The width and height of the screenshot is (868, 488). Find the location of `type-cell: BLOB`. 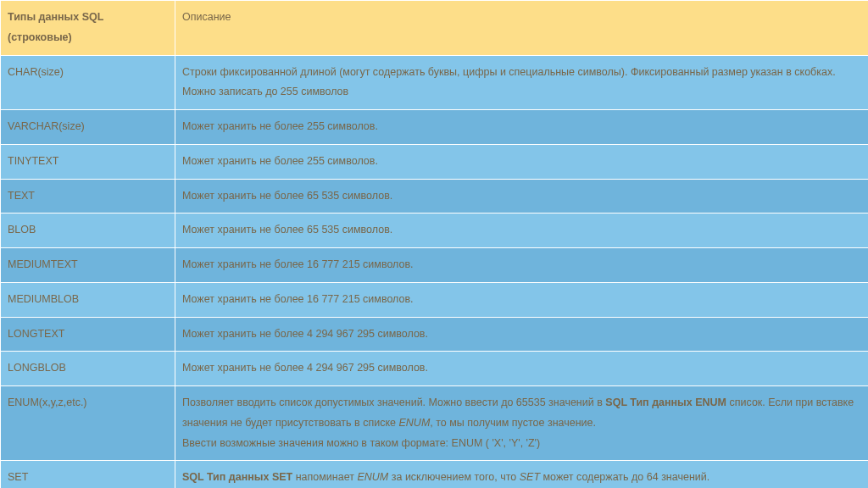

type-cell: BLOB is located at coordinates (88, 230).